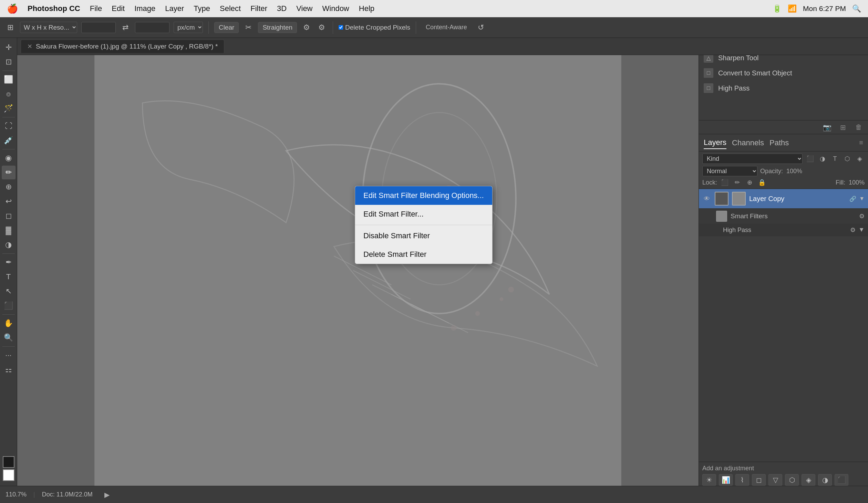 This screenshot has height=503, width=868. I want to click on shape-filter-icon: ⬡, so click(847, 159).